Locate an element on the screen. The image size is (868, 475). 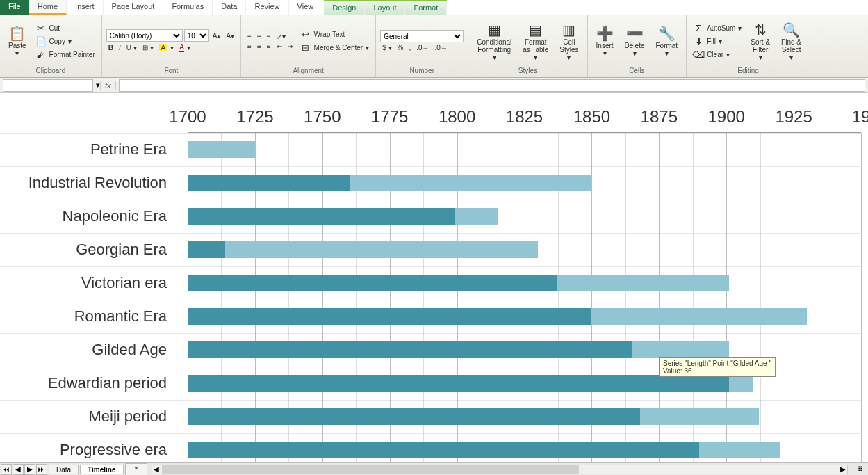
axis-tick-label: 1775 is located at coordinates (389, 117).